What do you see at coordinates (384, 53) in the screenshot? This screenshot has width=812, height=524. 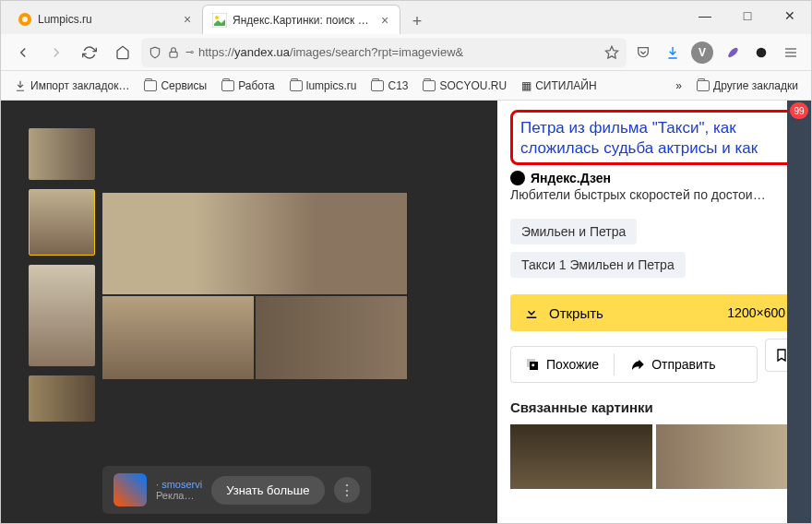 I see `address-bar: ⊸ https://yandex.ua/images/search?rpt=im…` at bounding box center [384, 53].